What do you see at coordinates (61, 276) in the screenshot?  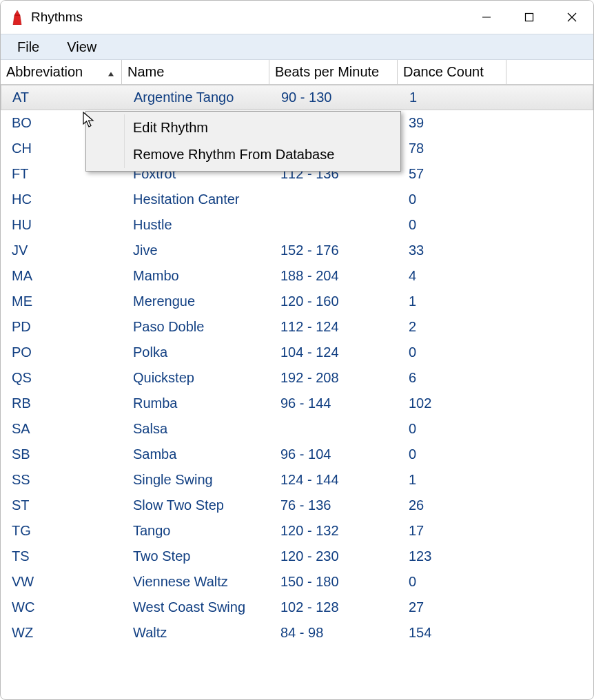 I see `cell-abbreviation: MA` at bounding box center [61, 276].